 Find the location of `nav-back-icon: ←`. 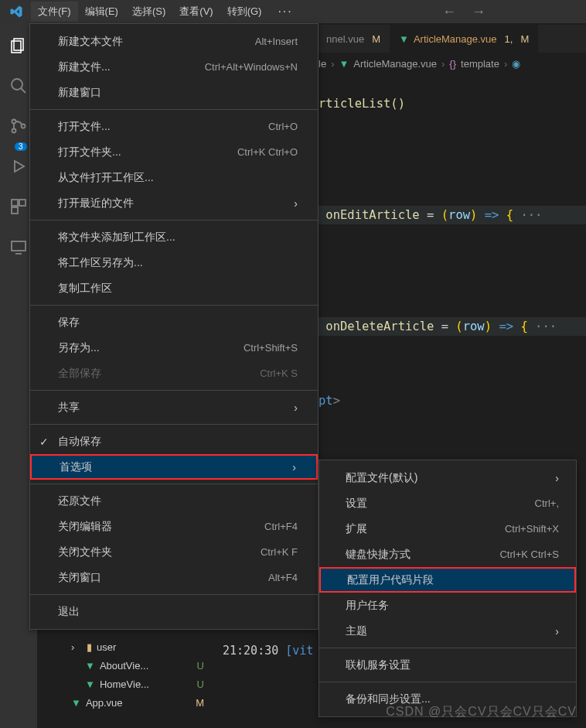

nav-back-icon: ← is located at coordinates (449, 12).